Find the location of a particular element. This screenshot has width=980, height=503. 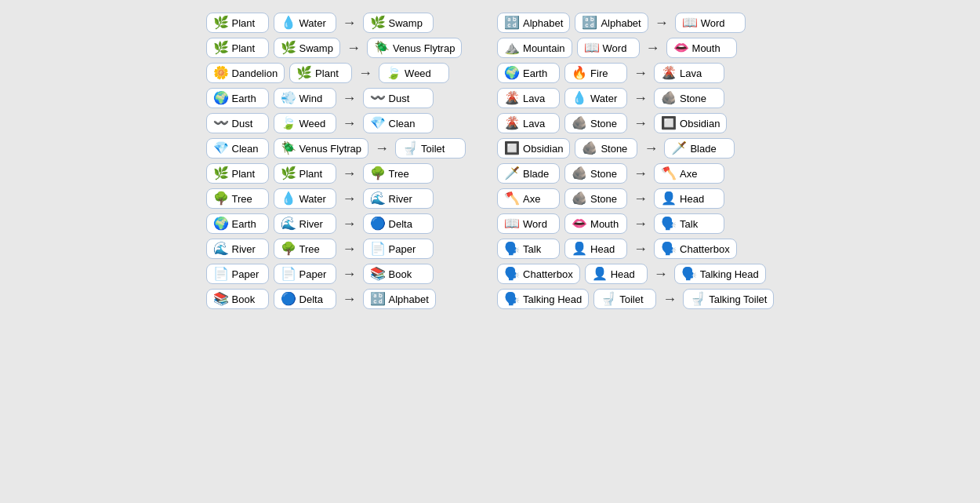

result-box: 🚽Talking Toilet is located at coordinates (728, 299).